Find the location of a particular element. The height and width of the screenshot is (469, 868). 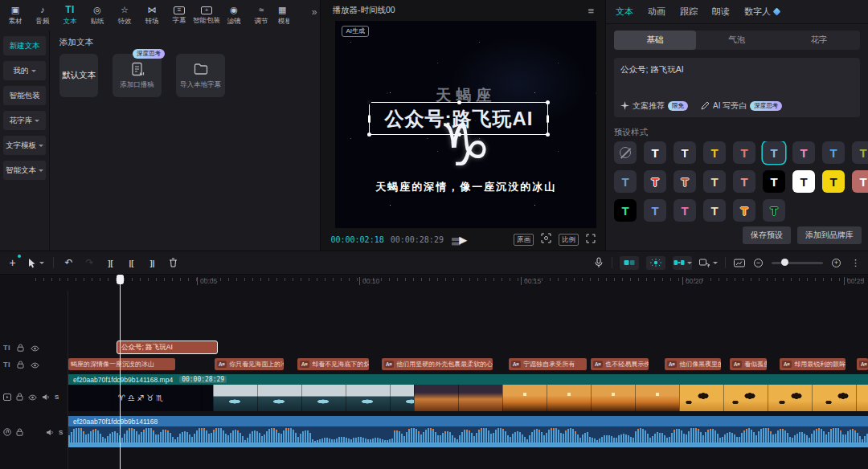

preset-style-9: T is located at coordinates (625, 181).